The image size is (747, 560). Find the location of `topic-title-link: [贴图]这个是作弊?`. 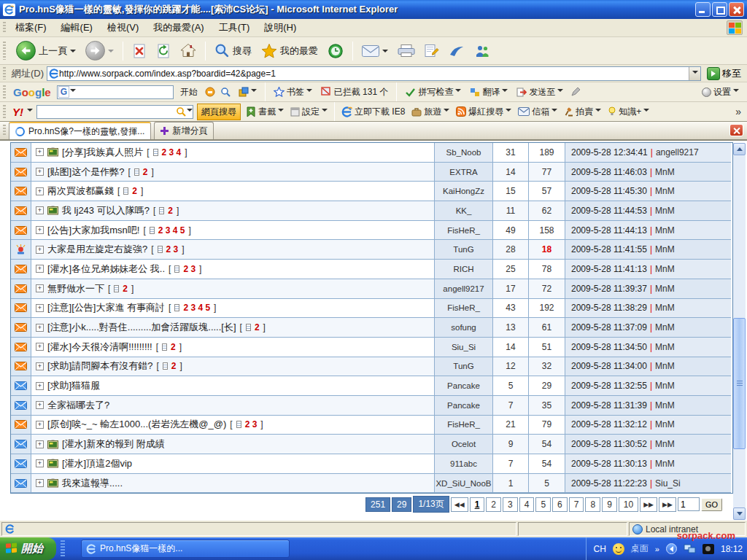

topic-title-link: [贴图]这个是作弊? is located at coordinates (86, 172).